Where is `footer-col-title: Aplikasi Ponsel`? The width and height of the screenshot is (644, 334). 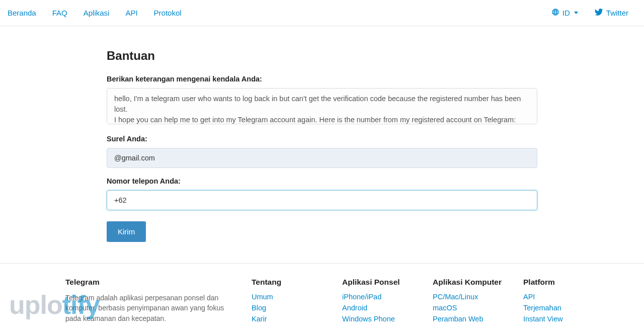
footer-col-title: Aplikasi Ponsel is located at coordinates (382, 282).